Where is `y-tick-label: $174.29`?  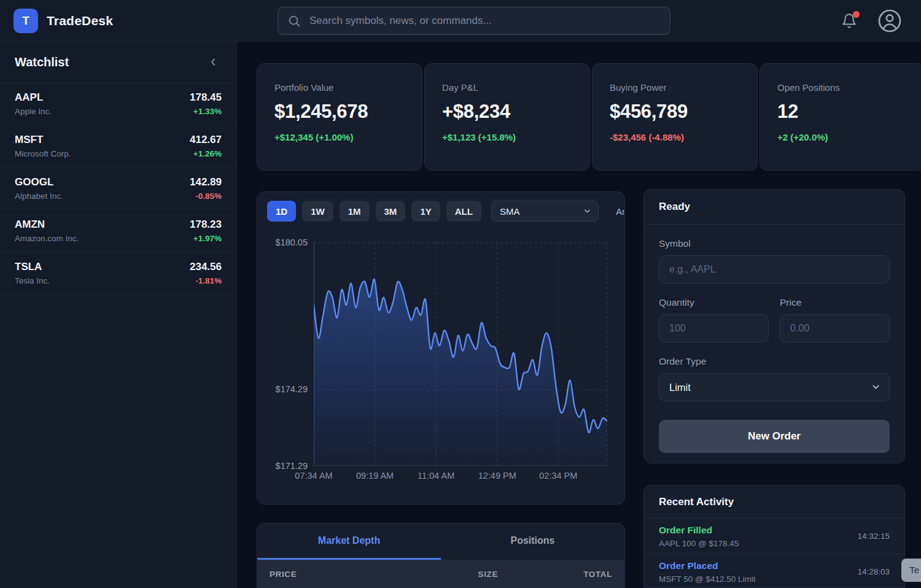
y-tick-label: $174.29 is located at coordinates (292, 389).